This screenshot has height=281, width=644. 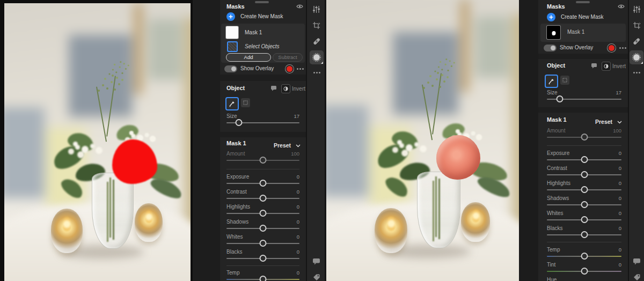 I want to click on tool-strip-left, so click(x=317, y=140).